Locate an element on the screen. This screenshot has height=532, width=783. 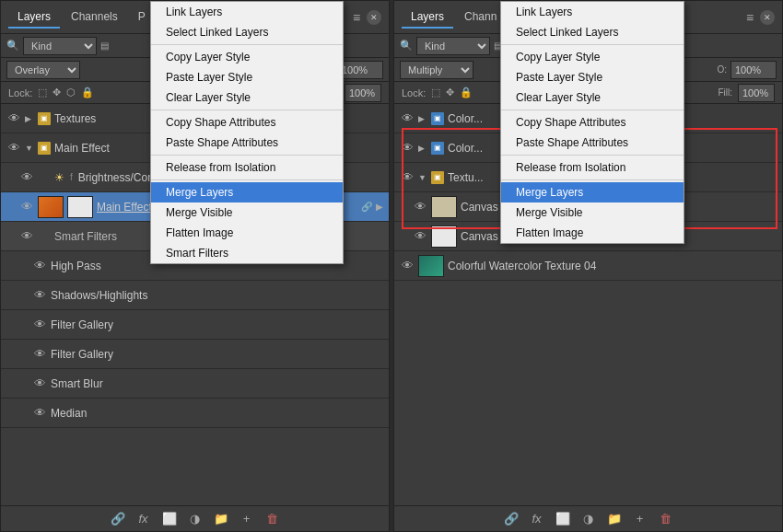
layer-mask-thumbnail is located at coordinates (80, 207).